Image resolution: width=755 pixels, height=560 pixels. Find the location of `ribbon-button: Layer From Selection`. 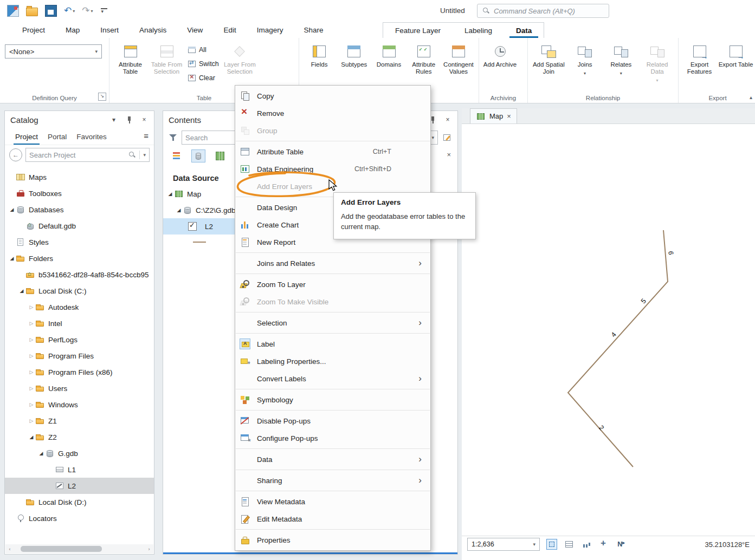

ribbon-button: Layer From Selection is located at coordinates (240, 57).